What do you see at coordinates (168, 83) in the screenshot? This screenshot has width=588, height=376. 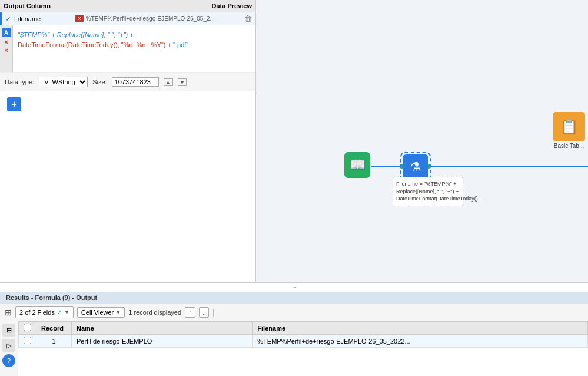 I see `size-spinner-up: ▲` at bounding box center [168, 83].